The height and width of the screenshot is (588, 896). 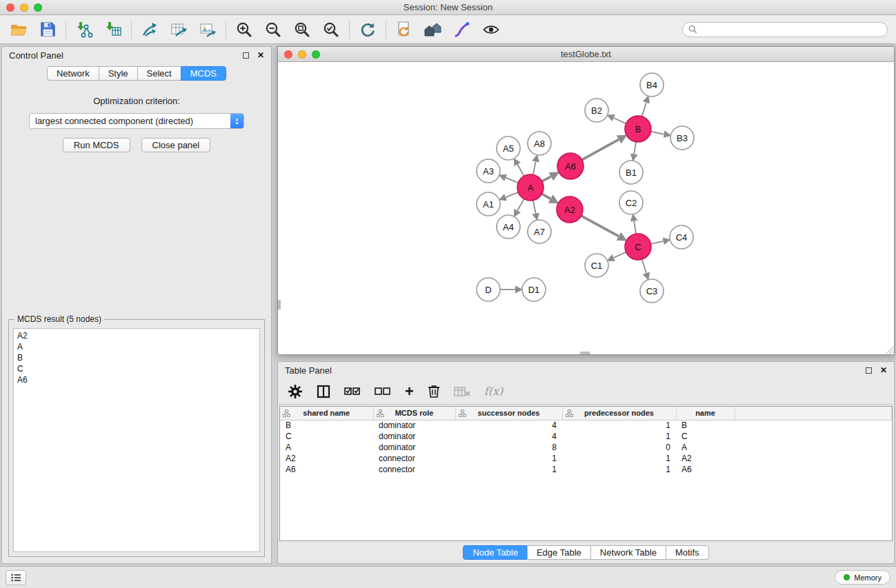 What do you see at coordinates (73, 73) in the screenshot?
I see `tab-network: Network` at bounding box center [73, 73].